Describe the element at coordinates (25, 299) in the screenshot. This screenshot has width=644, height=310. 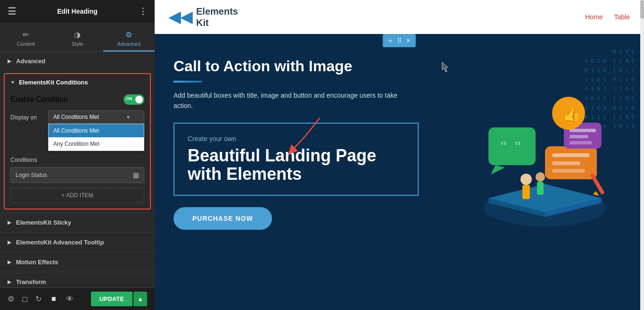
I see `layers-icon: ◻` at that location.